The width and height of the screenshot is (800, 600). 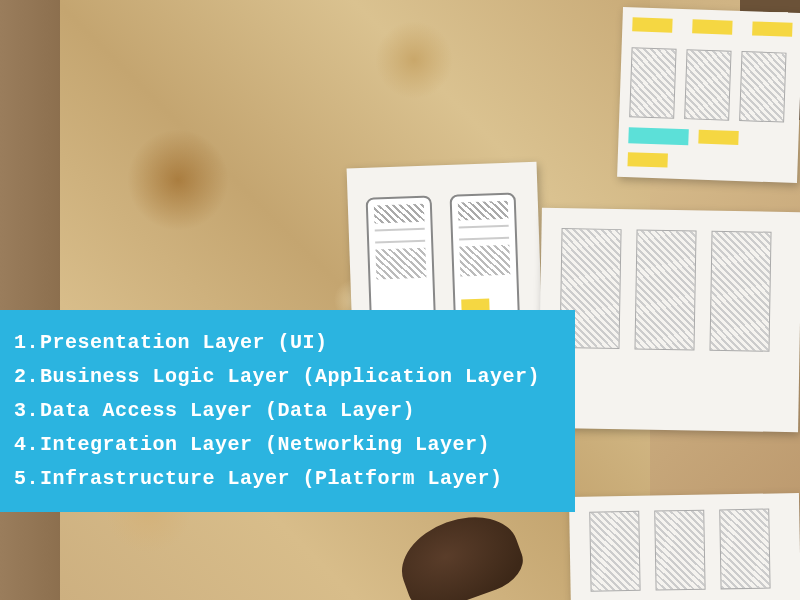 I want to click on wireframe-sheet-right, so click(x=669, y=320).